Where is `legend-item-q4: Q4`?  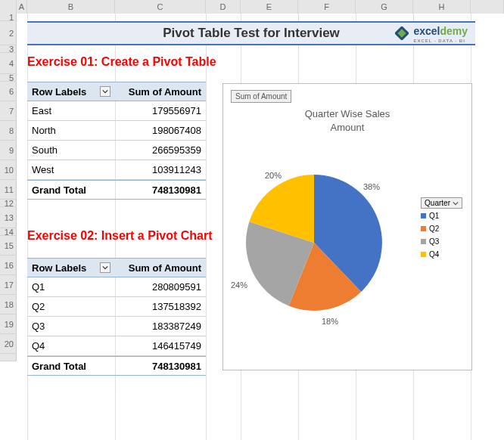 legend-item-q4: Q4 is located at coordinates (442, 254).